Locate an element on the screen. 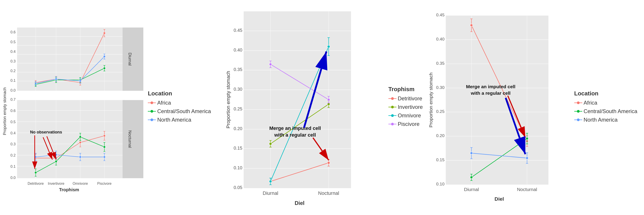 Image resolution: width=644 pixels, height=215 pixels. chart3-legend-csa-label: Central/South America is located at coordinates (610, 111).